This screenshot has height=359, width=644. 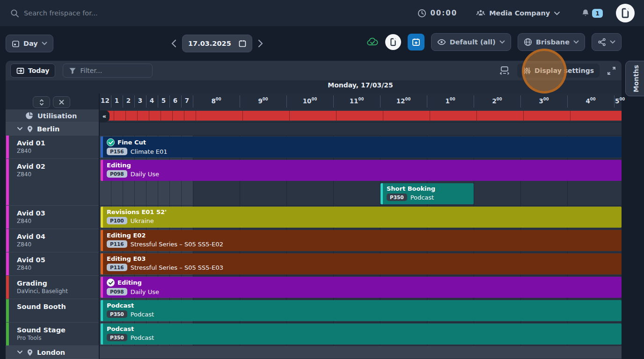 What do you see at coordinates (126, 259) in the screenshot?
I see `booking-title: Editing E03` at bounding box center [126, 259].